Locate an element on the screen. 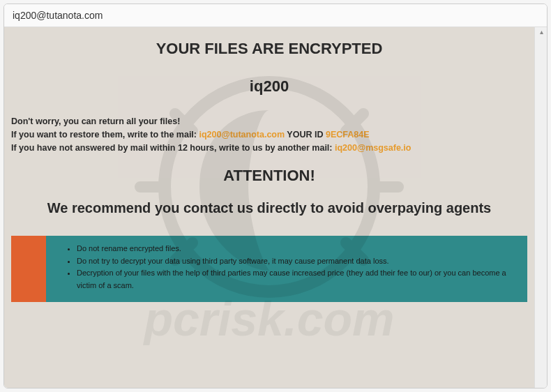 The height and width of the screenshot is (392, 551). window-titlebar: iq200@tutanota.com is located at coordinates (276, 15).